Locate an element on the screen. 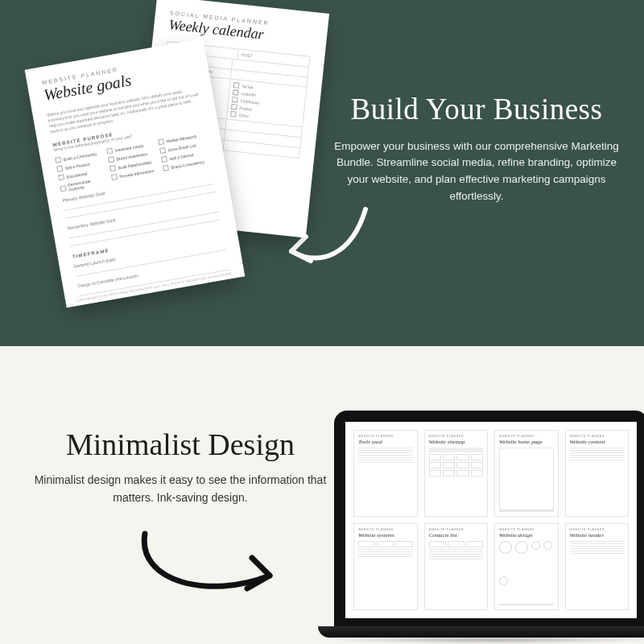  thumb-contacts: WEBSITE PLANNER Contacts list is located at coordinates (456, 567).